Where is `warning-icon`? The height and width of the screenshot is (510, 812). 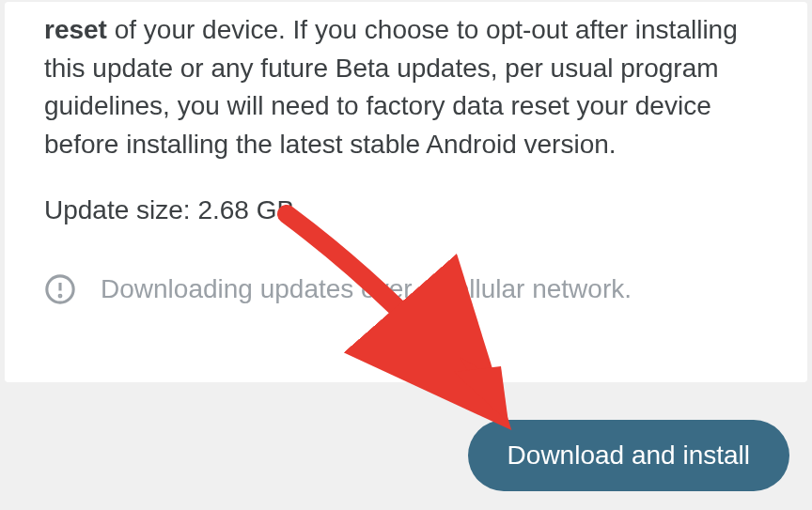
warning-icon is located at coordinates (60, 289).